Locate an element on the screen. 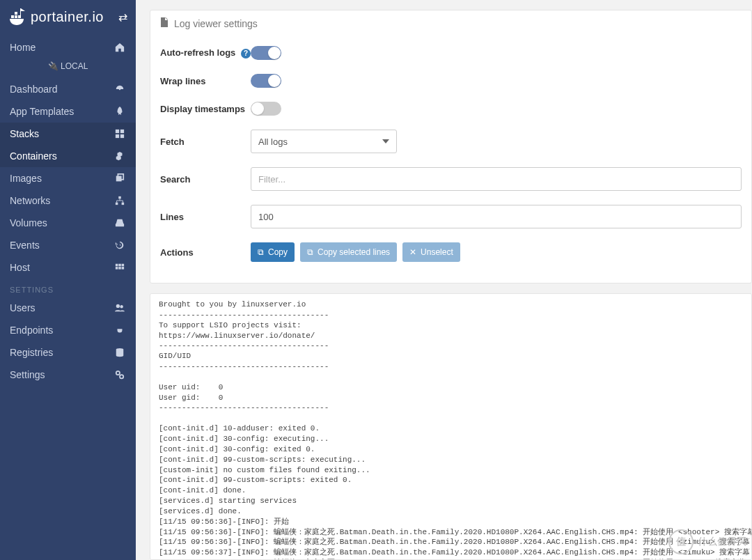  nav-volumes: Volumes is located at coordinates (68, 223).